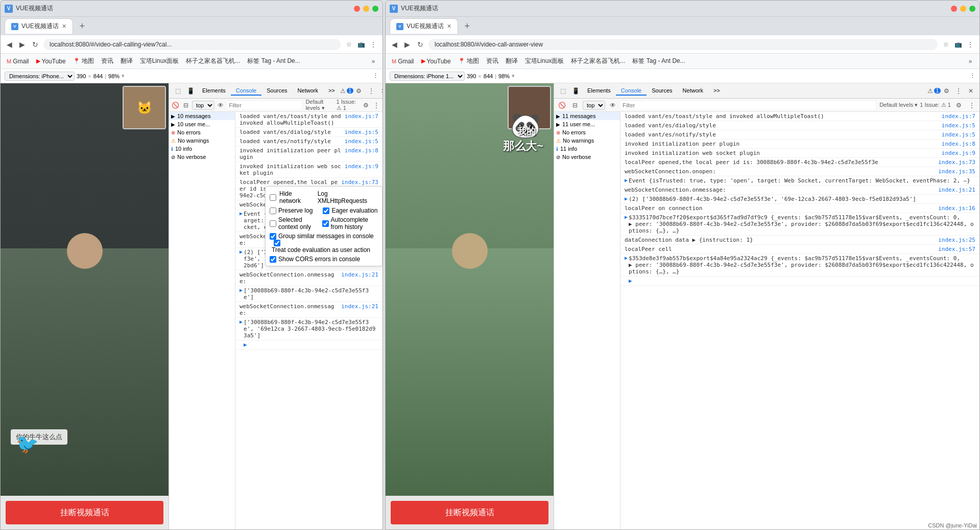  What do you see at coordinates (394, 44) in the screenshot?
I see `right-back-btn: ◀` at bounding box center [394, 44].